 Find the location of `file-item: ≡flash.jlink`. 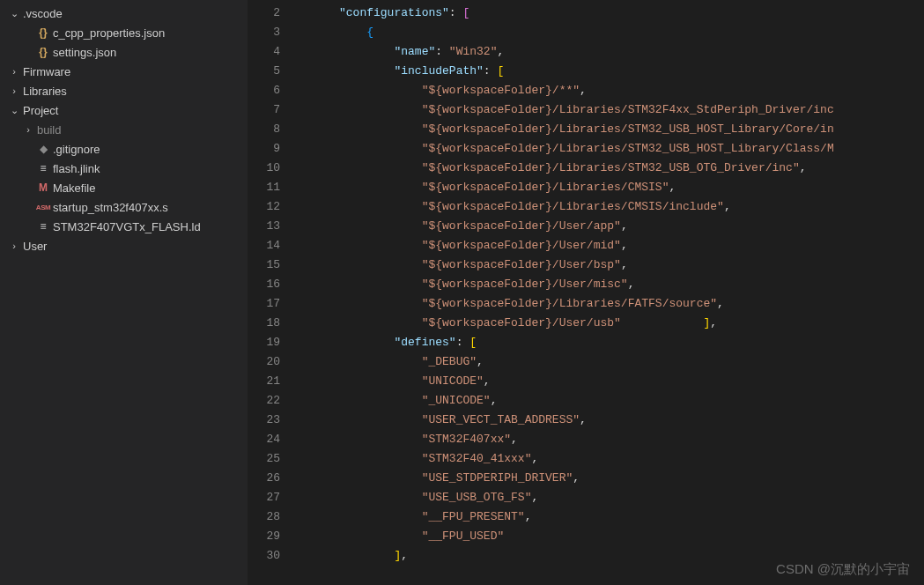

file-item: ≡flash.jlink is located at coordinates (123, 168).